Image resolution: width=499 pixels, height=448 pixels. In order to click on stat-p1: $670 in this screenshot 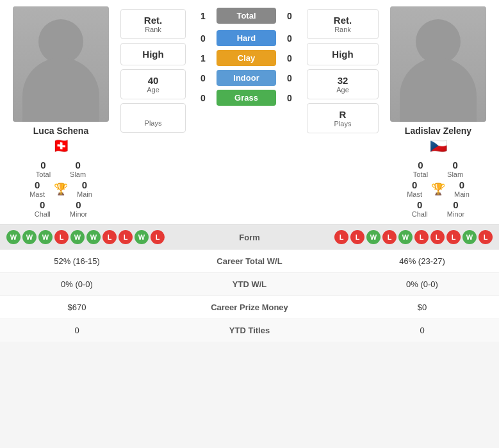, I will do `click(77, 308)`.